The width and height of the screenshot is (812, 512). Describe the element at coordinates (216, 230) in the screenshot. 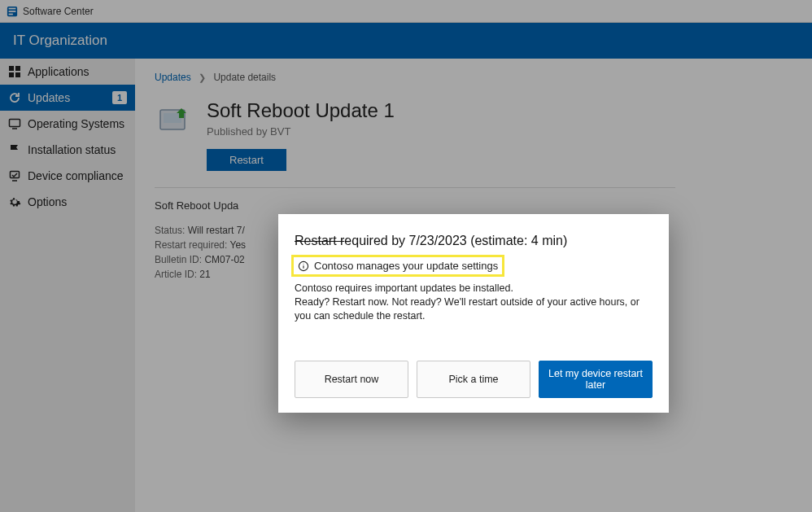

I see `meta-status-value: Will restart 7/` at that location.